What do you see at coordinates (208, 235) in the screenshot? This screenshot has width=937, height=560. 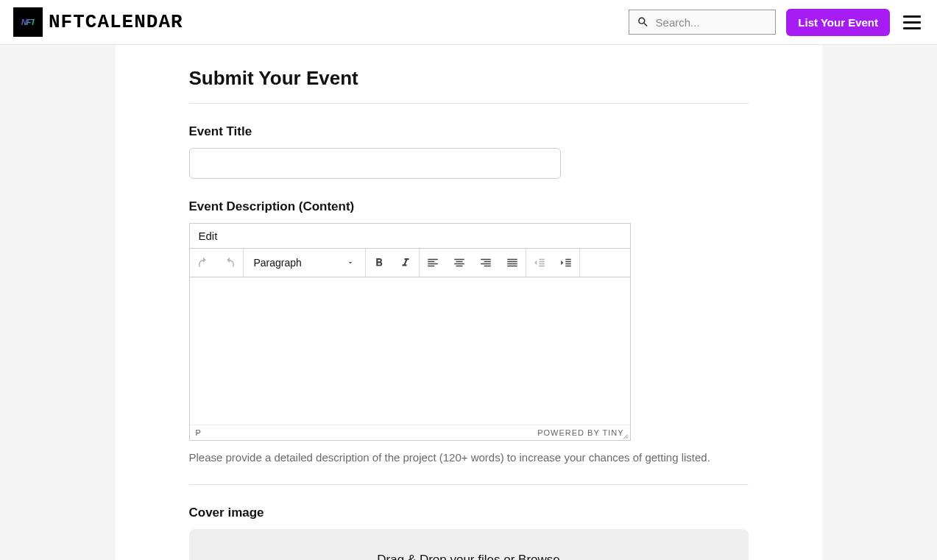 I see `editor-menu-edit: Edit` at bounding box center [208, 235].